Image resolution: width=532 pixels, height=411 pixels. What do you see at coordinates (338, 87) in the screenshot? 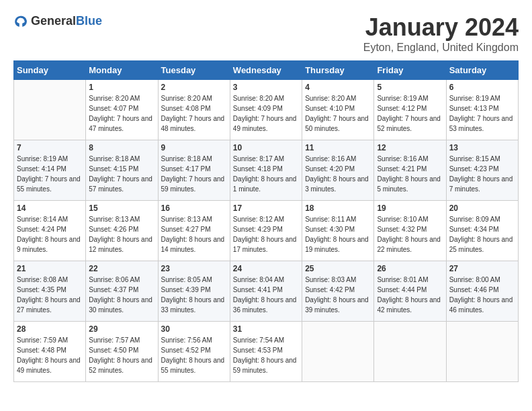
I see `day-number: 4` at bounding box center [338, 87].